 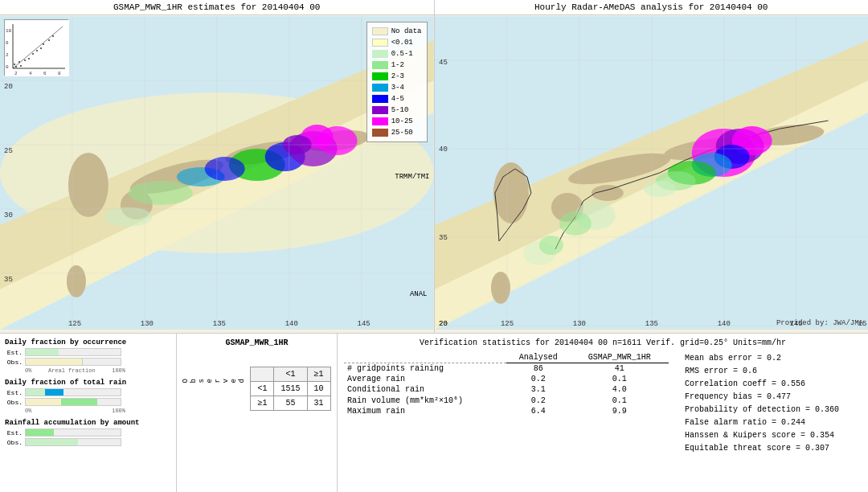 What do you see at coordinates (257, 413) in the screenshot?
I see `contingency-area: GSMAP_MWR_1HR Observed <1 ≥1 <1 1` at bounding box center [257, 413].